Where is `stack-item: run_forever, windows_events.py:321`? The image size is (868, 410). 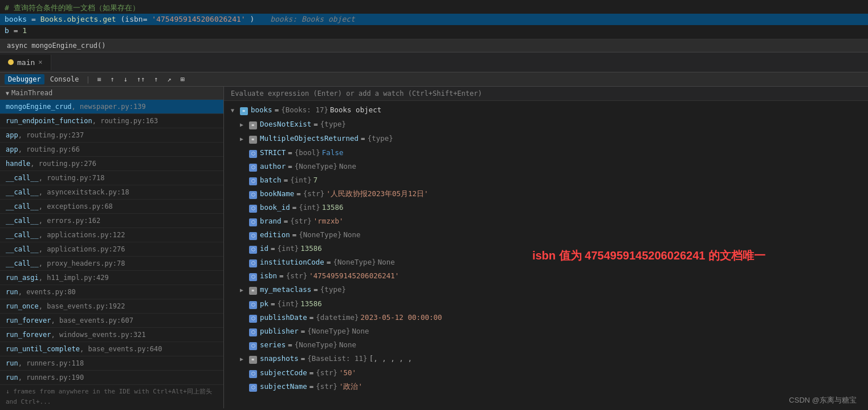 stack-item: run_forever, windows_events.py:321 is located at coordinates (112, 335).